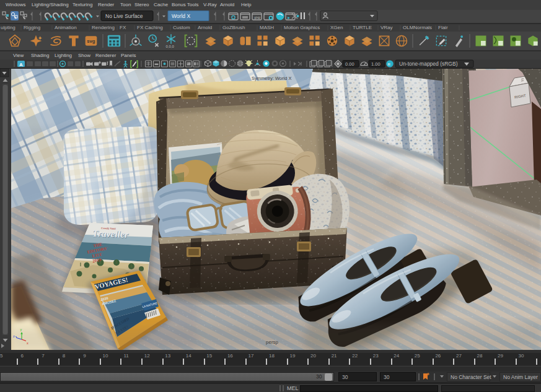 The width and height of the screenshot is (541, 392). Describe the element at coordinates (350, 64) in the screenshot. I see `svg-text: 0.00` at that location.